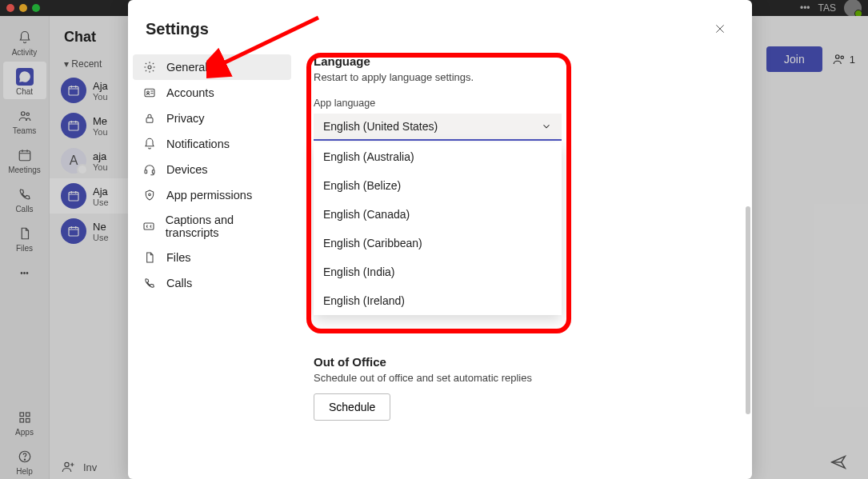 This screenshot has width=868, height=479. Describe the element at coordinates (150, 257) in the screenshot. I see `file-icon` at that location.